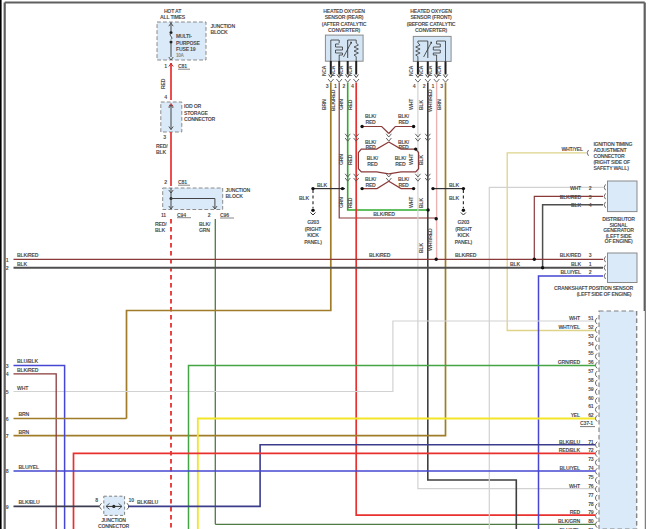  I want to click on svg-text: WHT/YEL, so click(570, 327).